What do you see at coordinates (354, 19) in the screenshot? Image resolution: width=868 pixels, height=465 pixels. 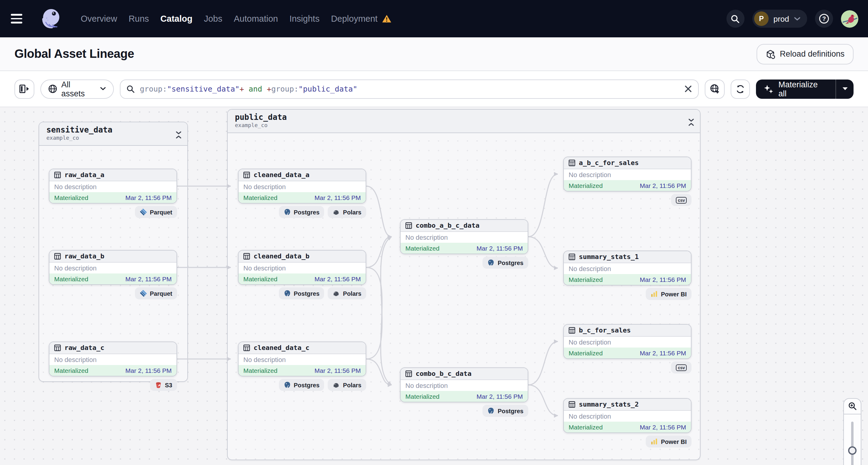 I see `nav-link-label: Deployment` at bounding box center [354, 19].